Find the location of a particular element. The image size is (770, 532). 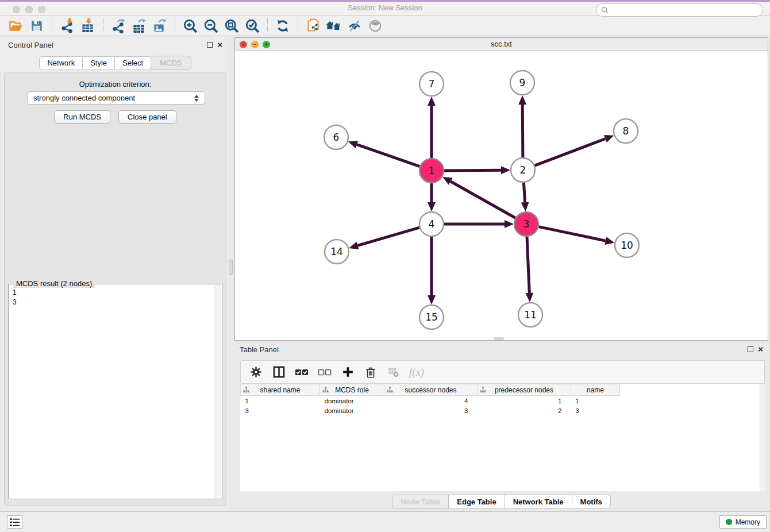

toolbar-separator is located at coordinates (268, 26).